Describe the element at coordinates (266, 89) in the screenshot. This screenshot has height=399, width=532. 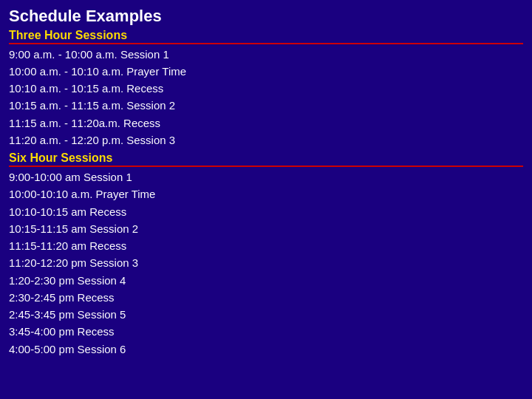
I see `list-item: 10:10 a.m. - 10:15 a.m. Recess` at that location.